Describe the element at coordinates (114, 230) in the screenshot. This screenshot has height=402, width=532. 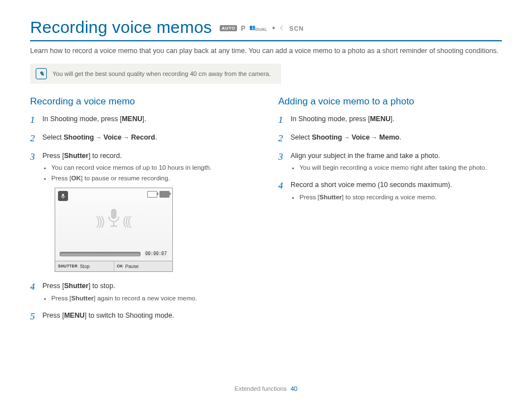
I see `recorder-screenshot: ))) ))) 00:00:07` at that location.